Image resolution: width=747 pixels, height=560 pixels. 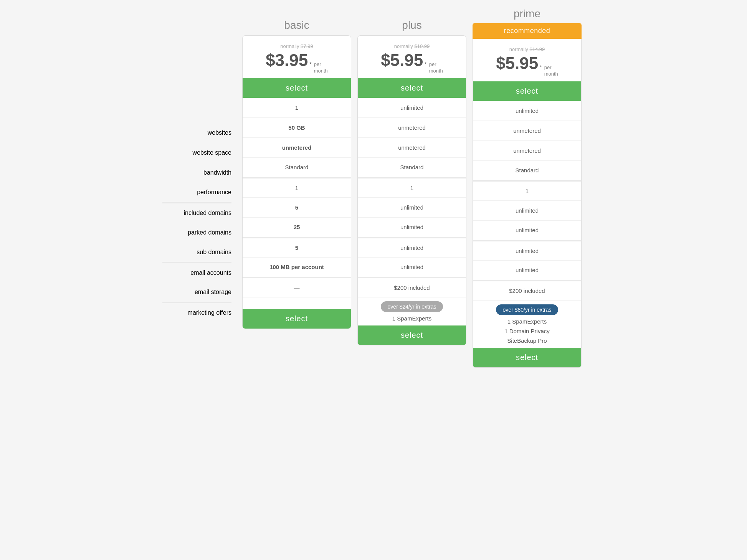 What do you see at coordinates (201, 169) in the screenshot?
I see `feature-labels-column: websites website space bandwidth perform…` at bounding box center [201, 169].